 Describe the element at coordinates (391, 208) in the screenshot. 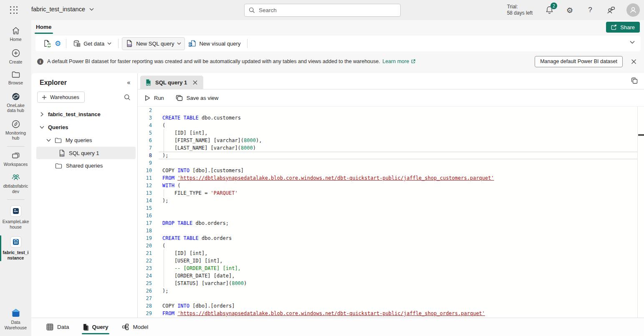

I see `code-line: 15` at that location.